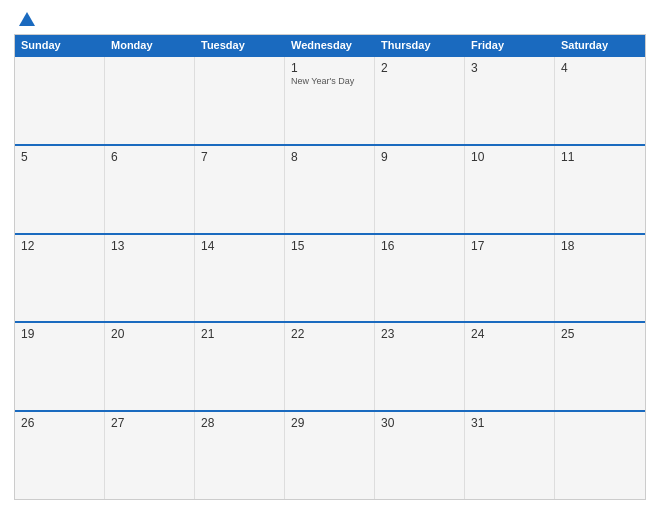 Image resolution: width=660 pixels, height=510 pixels. I want to click on day-number: 12, so click(60, 246).